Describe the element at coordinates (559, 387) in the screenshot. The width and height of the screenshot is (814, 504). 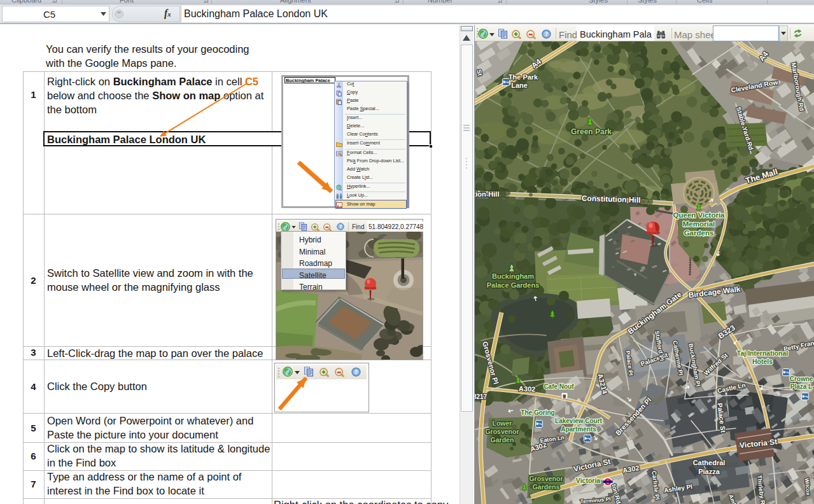
I see `svg-text: Cafe Nouf` at that location.